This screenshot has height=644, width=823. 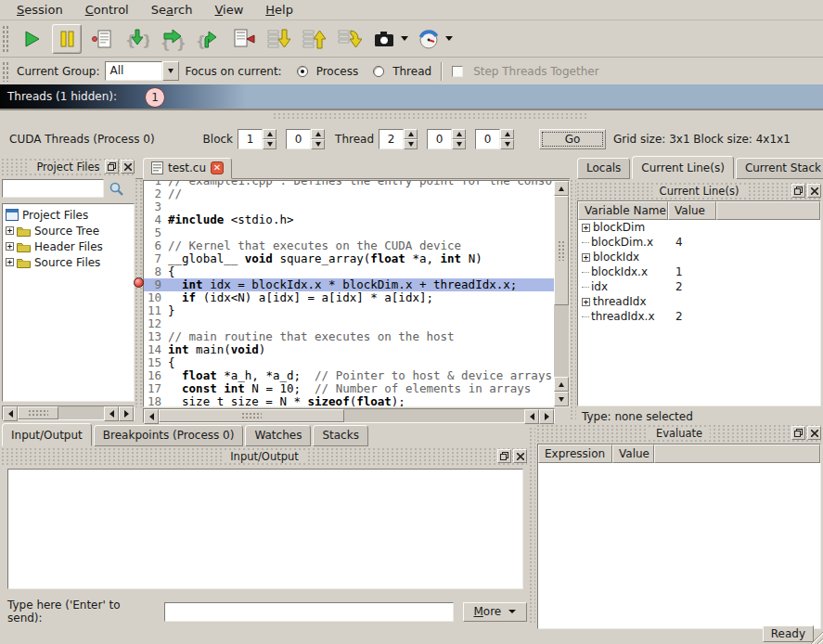 I want to click on code-line-8: 8{, so click(x=349, y=272).